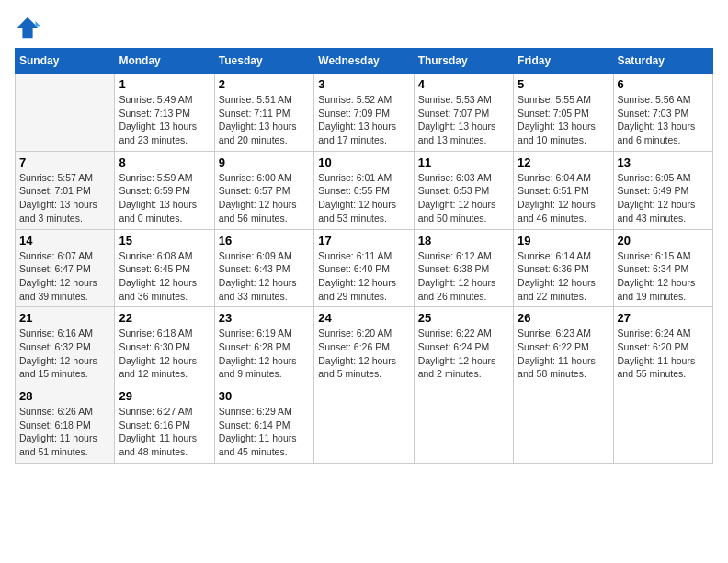 The width and height of the screenshot is (728, 563). I want to click on calendar-cell: 10Sunrise: 6:01 AMSunset: 6:55 PMDayligh…, so click(364, 190).